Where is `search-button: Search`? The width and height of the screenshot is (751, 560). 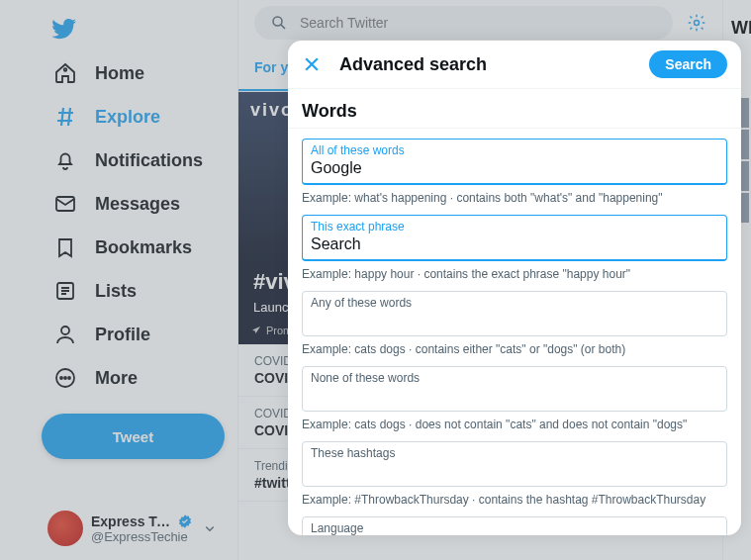 search-button: Search is located at coordinates (689, 64).